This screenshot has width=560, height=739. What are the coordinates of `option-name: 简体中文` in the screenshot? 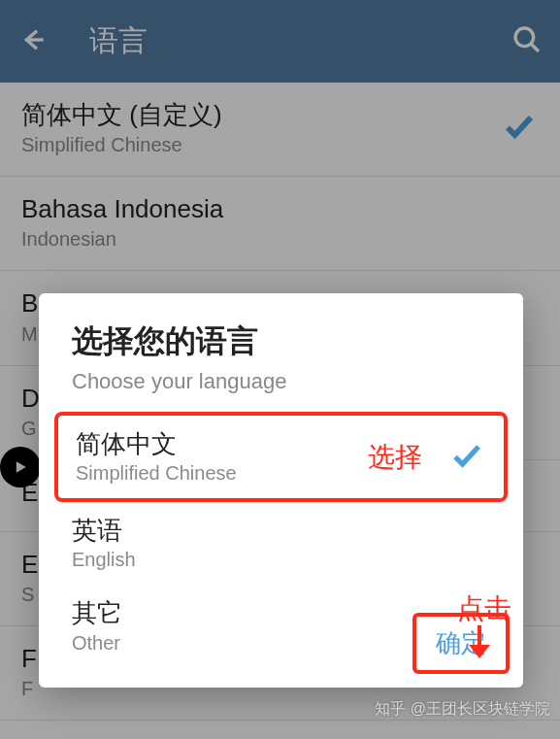 It's located at (221, 445).